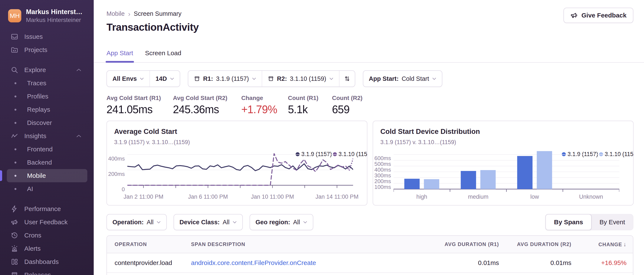  What do you see at coordinates (225, 79) in the screenshot?
I see `release-1-selector: R1: 3.1.9 (1157)` at bounding box center [225, 79].